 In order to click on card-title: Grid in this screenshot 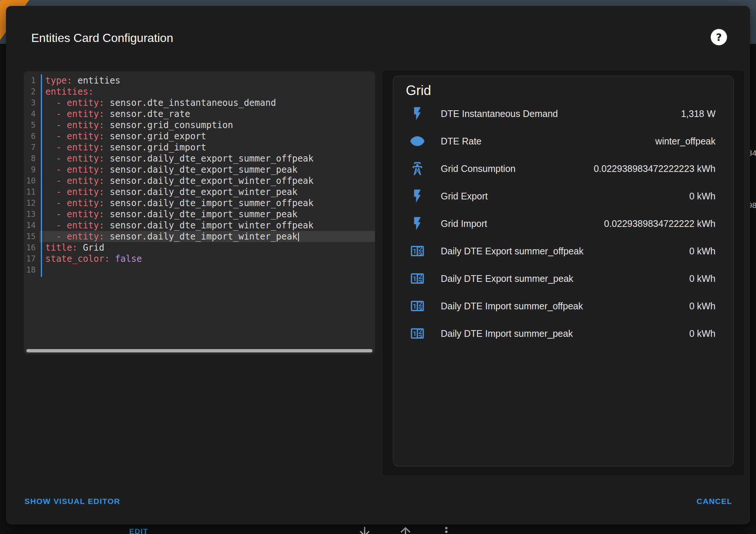, I will do `click(418, 91)`.